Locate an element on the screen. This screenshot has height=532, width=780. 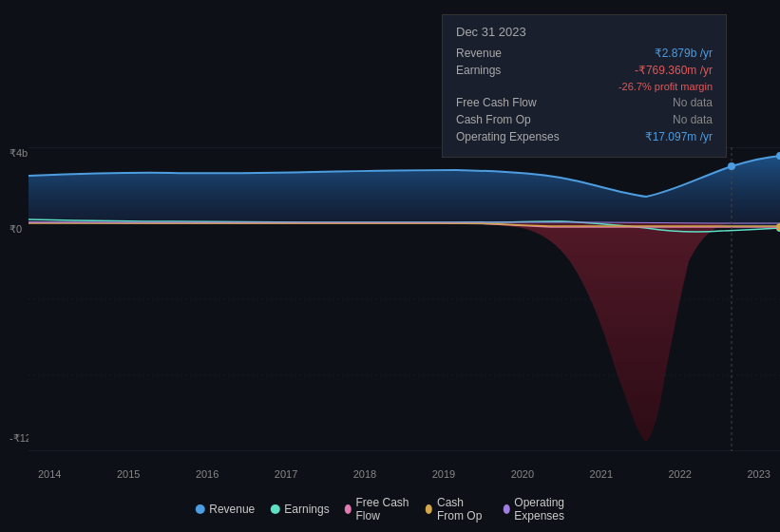
legend-label-opex: Operating Expenses is located at coordinates (549, 509).